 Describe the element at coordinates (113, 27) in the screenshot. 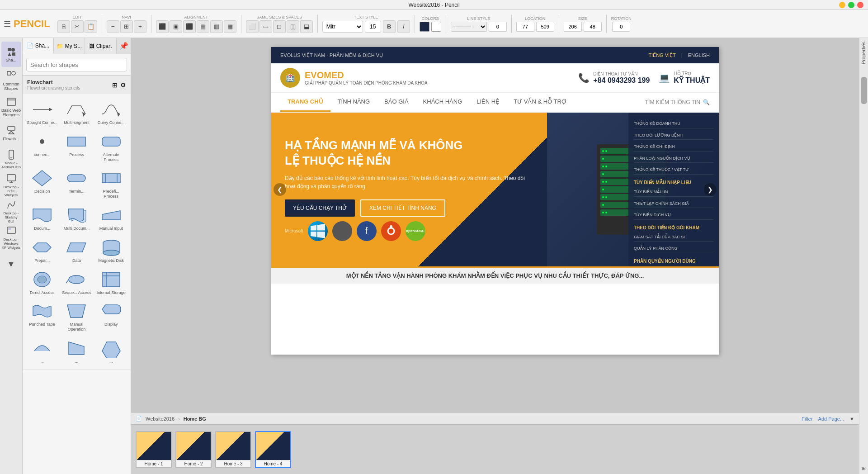

I see `zoom-out-button: −` at that location.